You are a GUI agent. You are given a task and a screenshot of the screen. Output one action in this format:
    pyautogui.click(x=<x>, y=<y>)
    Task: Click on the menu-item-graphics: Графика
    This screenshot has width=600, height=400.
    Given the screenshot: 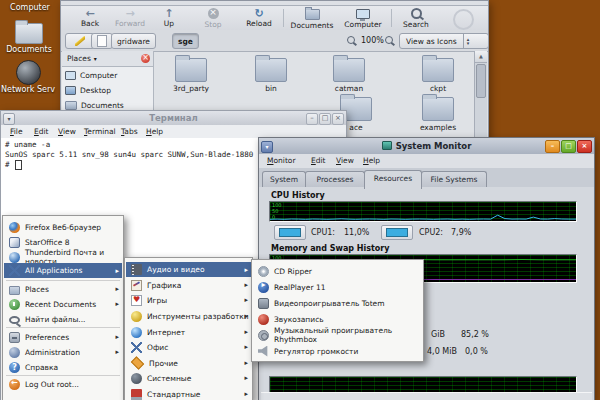 What is the action you would take?
    pyautogui.click(x=188, y=285)
    